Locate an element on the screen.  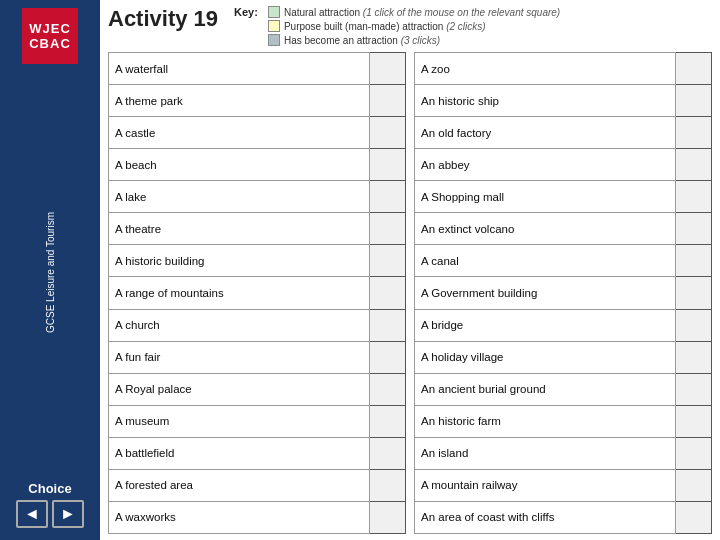
attraction-label: A historic building is located at coordinates (240, 261).